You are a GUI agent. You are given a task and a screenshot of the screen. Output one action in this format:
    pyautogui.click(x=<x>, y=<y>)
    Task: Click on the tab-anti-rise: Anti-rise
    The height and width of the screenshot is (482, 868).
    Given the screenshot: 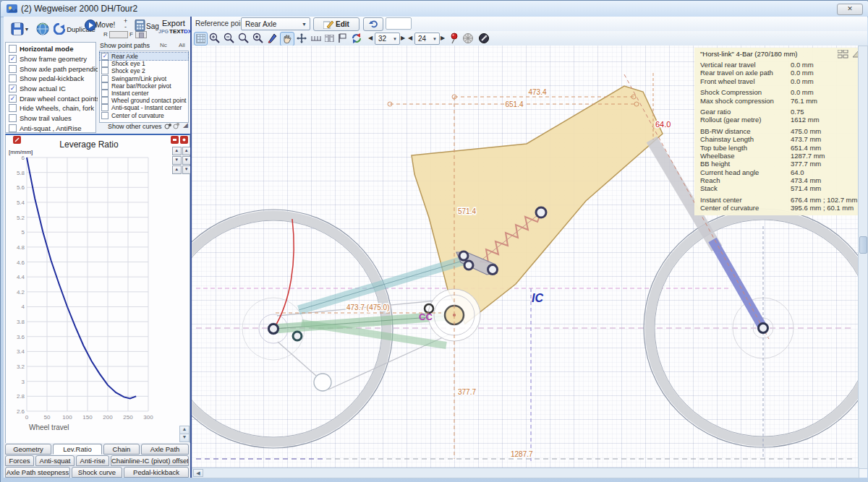 What is the action you would take?
    pyautogui.click(x=93, y=461)
    